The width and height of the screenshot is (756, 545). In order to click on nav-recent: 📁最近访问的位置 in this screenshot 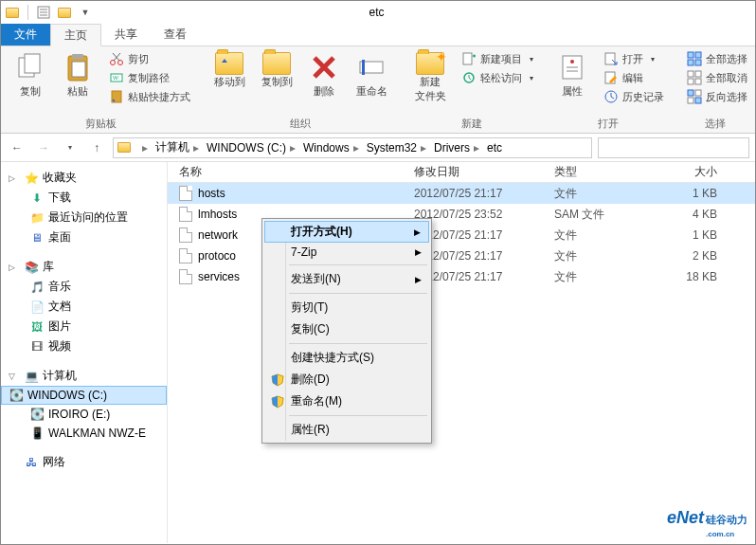, I will do `click(83, 218)`.